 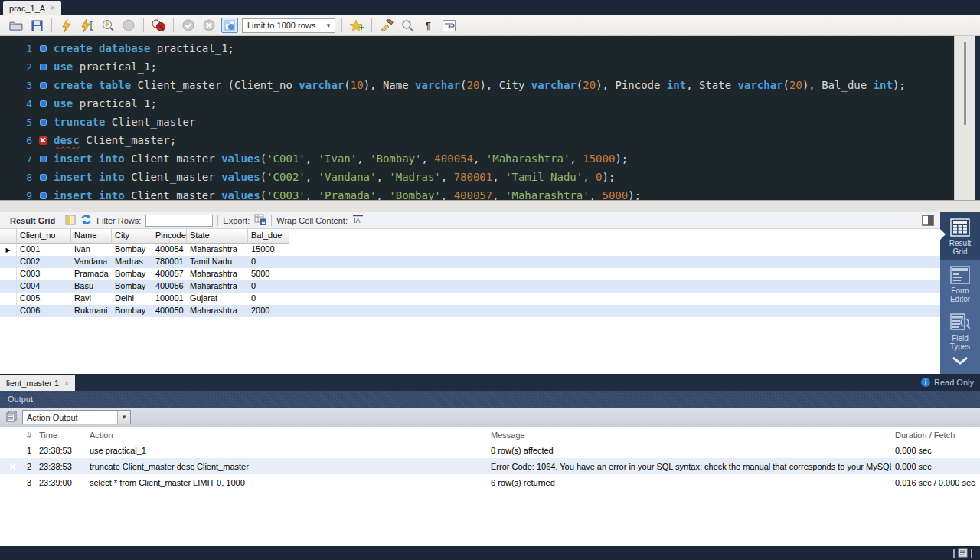 I want to click on grid-cell: 15000, so click(x=269, y=250).